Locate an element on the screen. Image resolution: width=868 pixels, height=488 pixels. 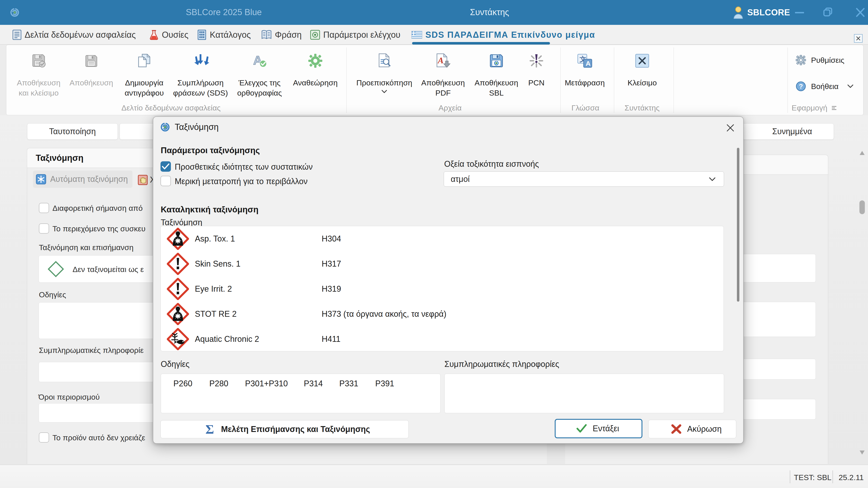
hazard-row: STOT RE 2 H373 (τα όργανα ακοής, τα νεφρ… is located at coordinates (442, 314).